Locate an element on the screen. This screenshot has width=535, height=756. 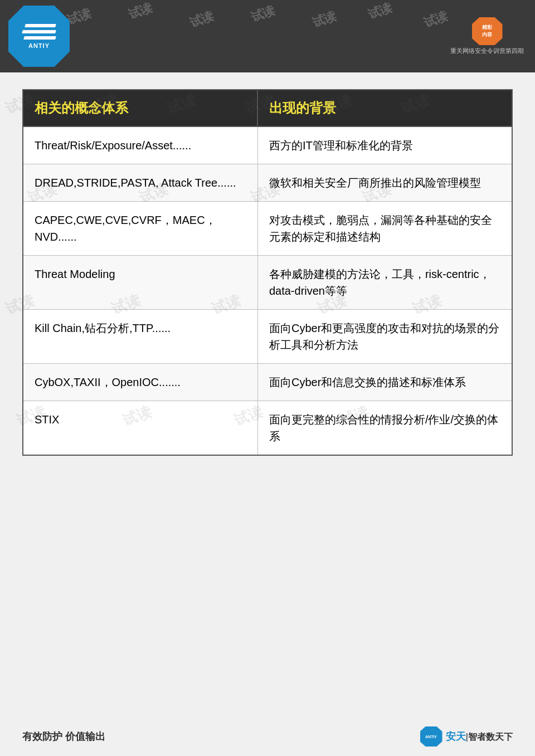
table-row: Threat/Risk/Exposure/Asset......西方的IT管理和… is located at coordinates (268, 145).